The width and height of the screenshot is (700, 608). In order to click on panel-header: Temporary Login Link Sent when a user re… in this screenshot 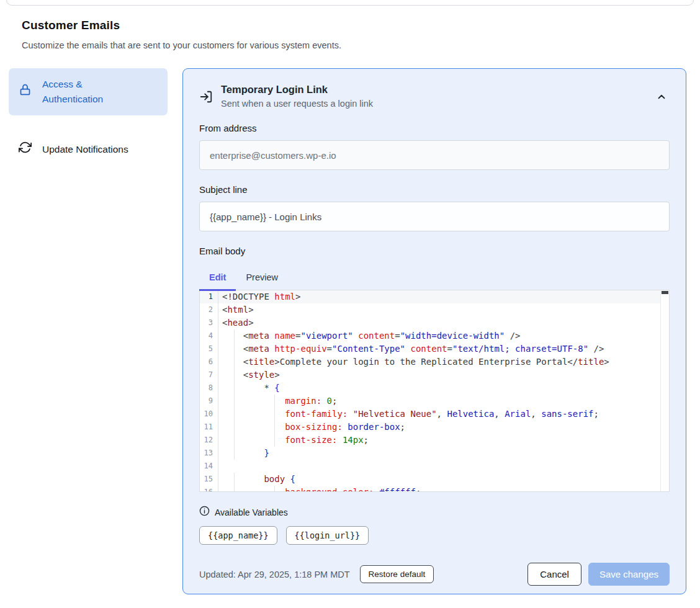, I will do `click(434, 96)`.